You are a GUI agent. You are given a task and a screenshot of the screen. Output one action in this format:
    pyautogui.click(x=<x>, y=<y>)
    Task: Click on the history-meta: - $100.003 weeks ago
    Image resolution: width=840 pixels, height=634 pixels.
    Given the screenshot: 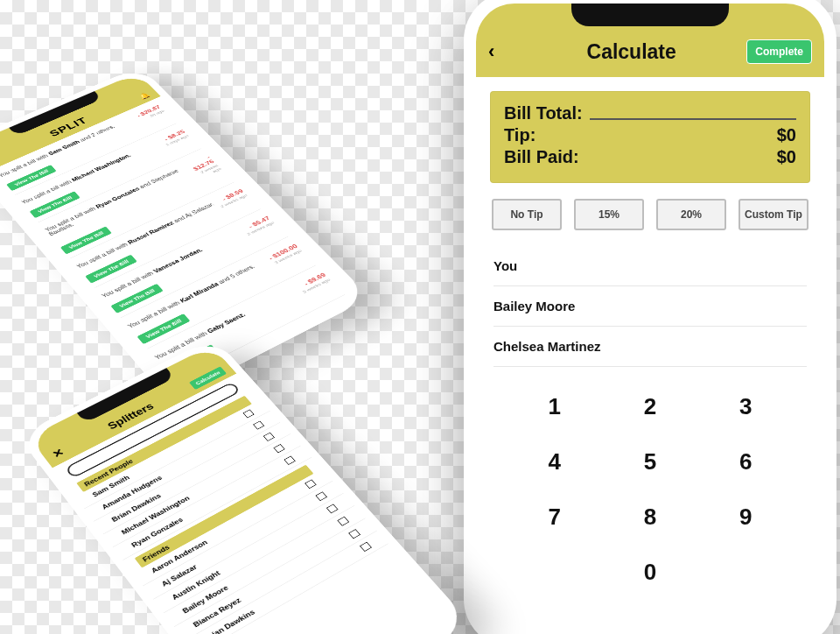 What is the action you would take?
    pyautogui.click(x=285, y=254)
    